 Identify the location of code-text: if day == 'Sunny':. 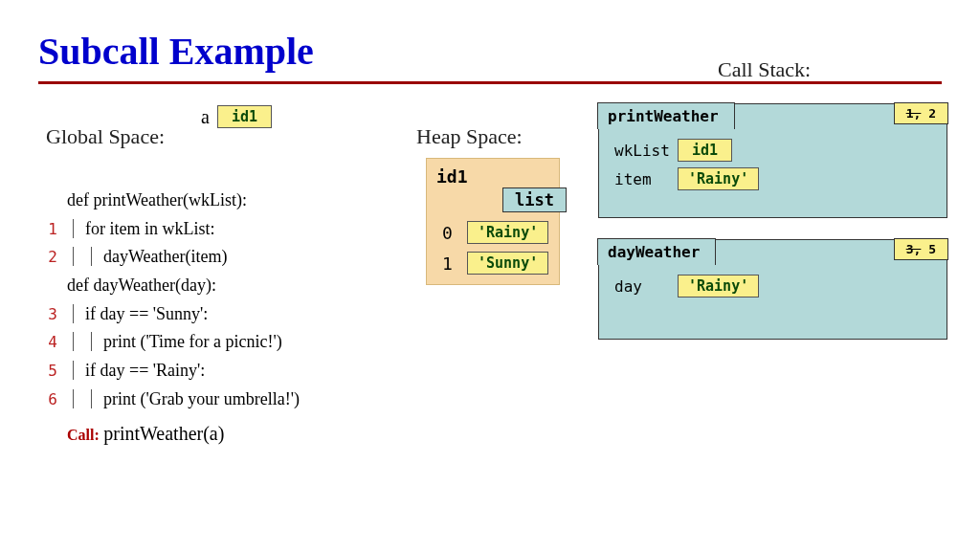
(146, 314).